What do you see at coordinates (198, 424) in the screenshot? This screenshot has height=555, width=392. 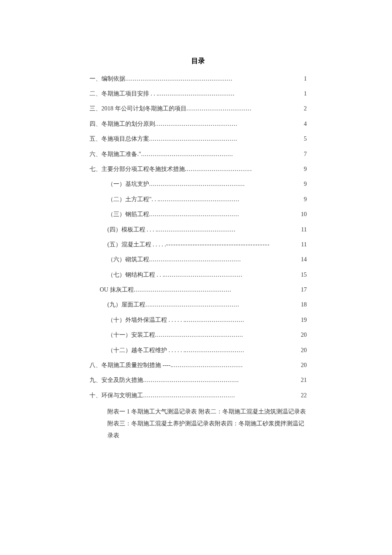 I see `appendix-block: 附表一 1 冬期施工大气测温记录表 附表二：冬期施工混凝土浇筑测温记录表附表三：…` at bounding box center [198, 424].